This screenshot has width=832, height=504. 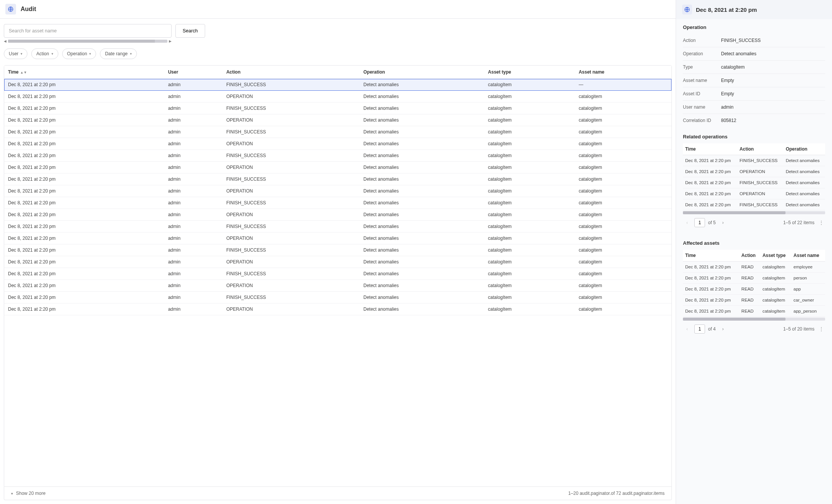 I want to click on col-asset-name: Asset name, so click(x=623, y=72).